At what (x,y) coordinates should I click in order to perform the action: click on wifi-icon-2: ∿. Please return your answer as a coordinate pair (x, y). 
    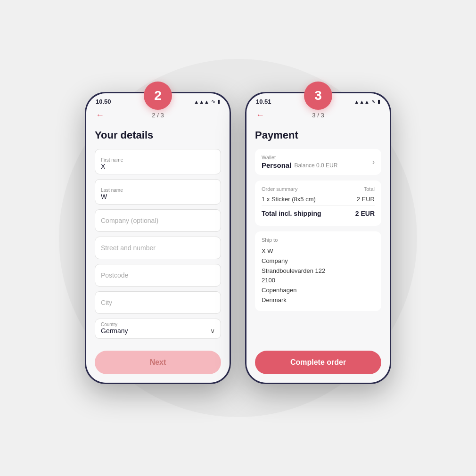
    Looking at the image, I should click on (373, 102).